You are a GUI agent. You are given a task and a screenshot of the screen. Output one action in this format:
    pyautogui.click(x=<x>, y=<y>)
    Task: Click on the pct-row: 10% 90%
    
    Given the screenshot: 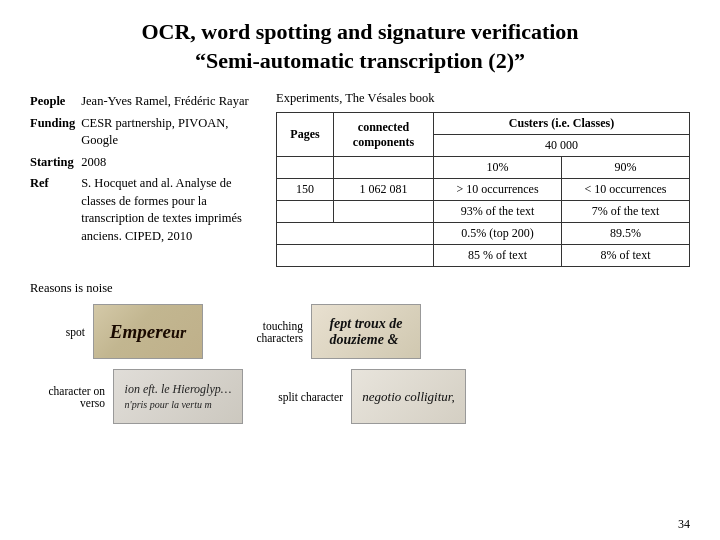 What is the action you would take?
    pyautogui.click(x=484, y=168)
    